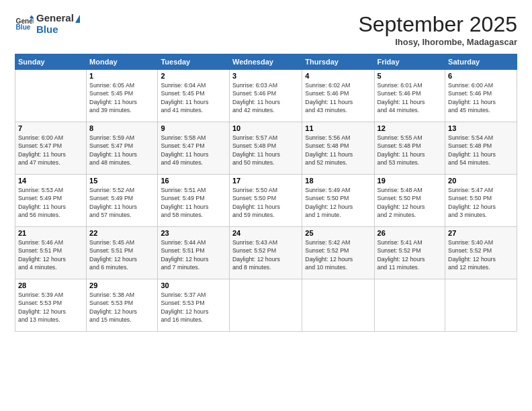  Describe the element at coordinates (265, 306) in the screenshot. I see `cell-w5-d4` at that location.